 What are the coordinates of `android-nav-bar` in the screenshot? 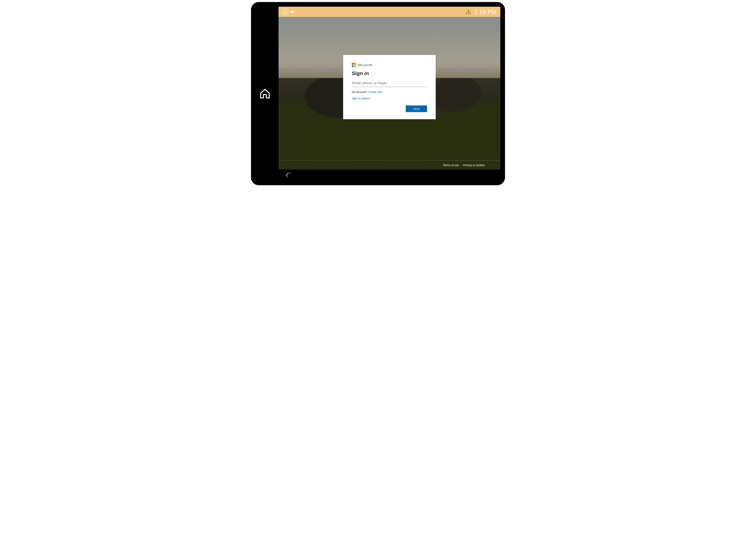 It's located at (389, 175).